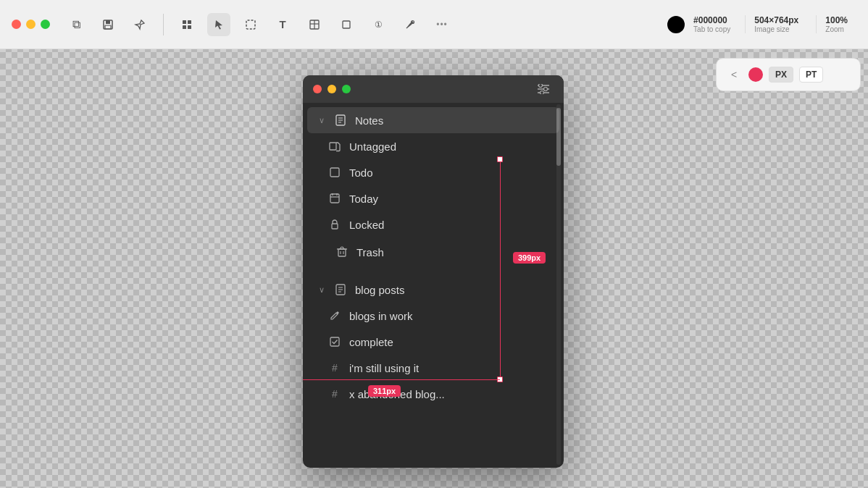  I want to click on window-titlebar, so click(433, 89).